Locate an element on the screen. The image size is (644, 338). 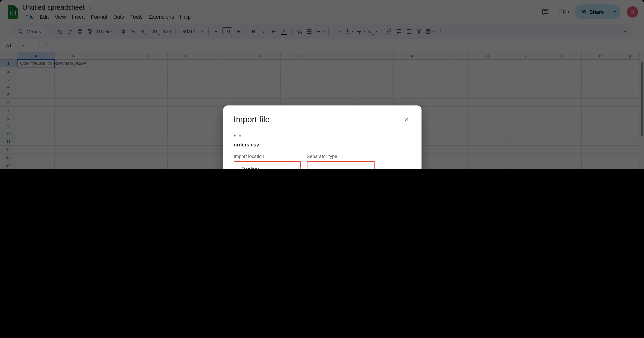
import-location-select: Replace spreadsheet ▾ is located at coordinates (267, 166).